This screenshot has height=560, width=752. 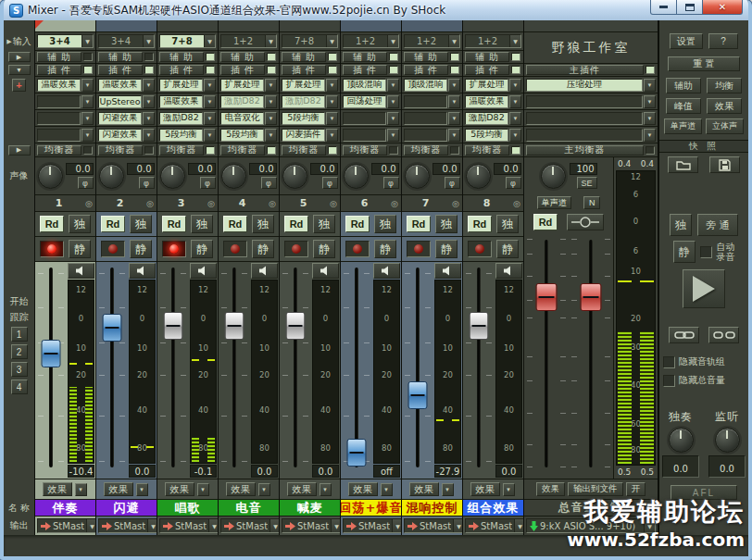 What do you see at coordinates (376, 10) in the screenshot?
I see `title-bar: S Mixer - 吾爱专版SAM机架硬件ASIO通道组合效果-官网www.52…` at bounding box center [376, 10].